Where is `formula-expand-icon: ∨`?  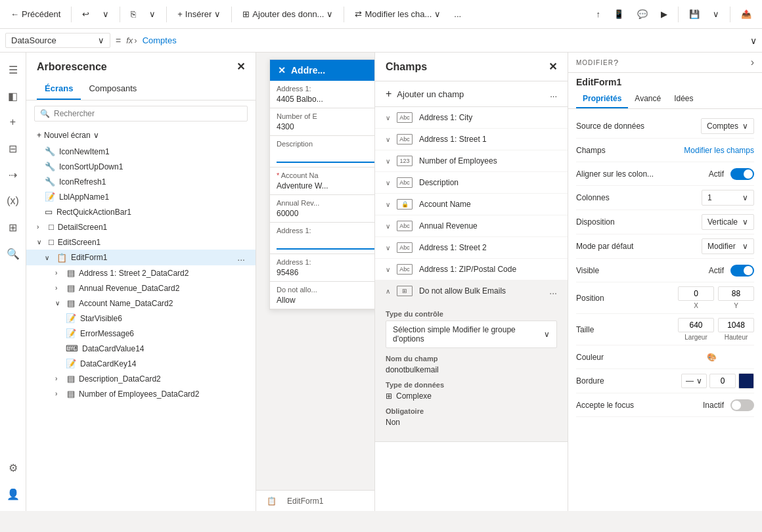
formula-expand-icon: ∨ is located at coordinates (753, 41).